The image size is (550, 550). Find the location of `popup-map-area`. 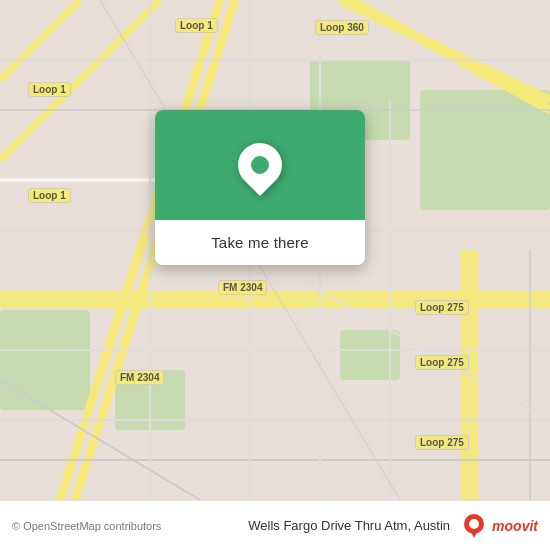

popup-map-area is located at coordinates (260, 165).